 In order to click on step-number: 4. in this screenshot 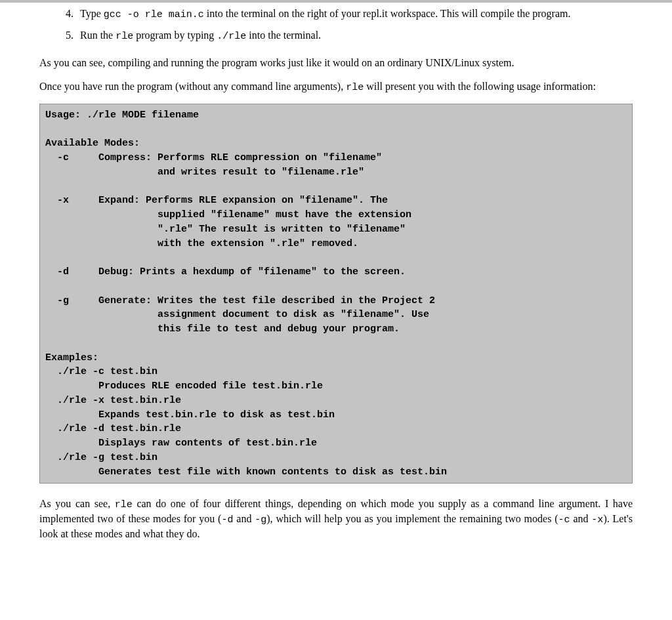, I will do `click(70, 14)`.